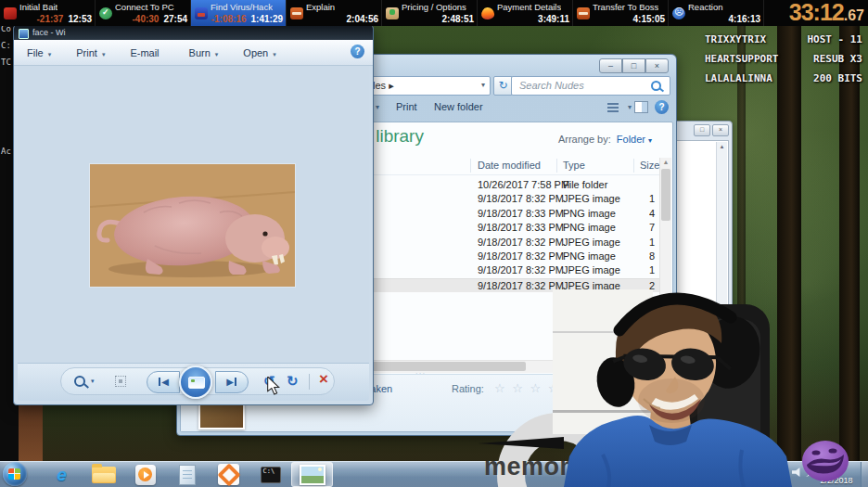 The width and height of the screenshot is (868, 487). Describe the element at coordinates (483, 85) in the screenshot. I see `address-dropdown-icon: ▾` at that location.